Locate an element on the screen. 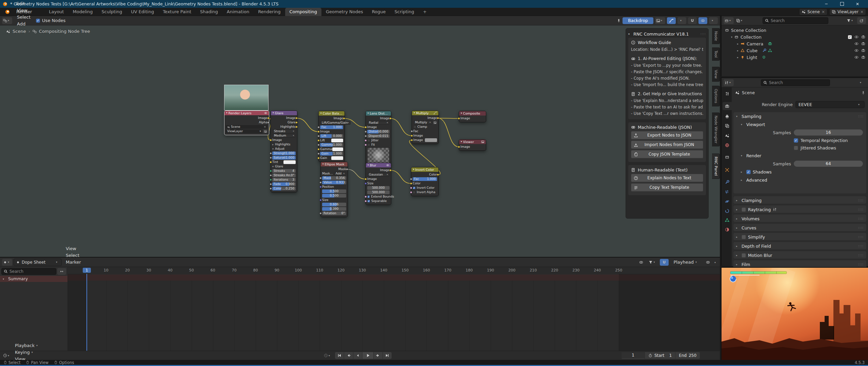  link-drag-menu: ▾ is located at coordinates (682, 21).